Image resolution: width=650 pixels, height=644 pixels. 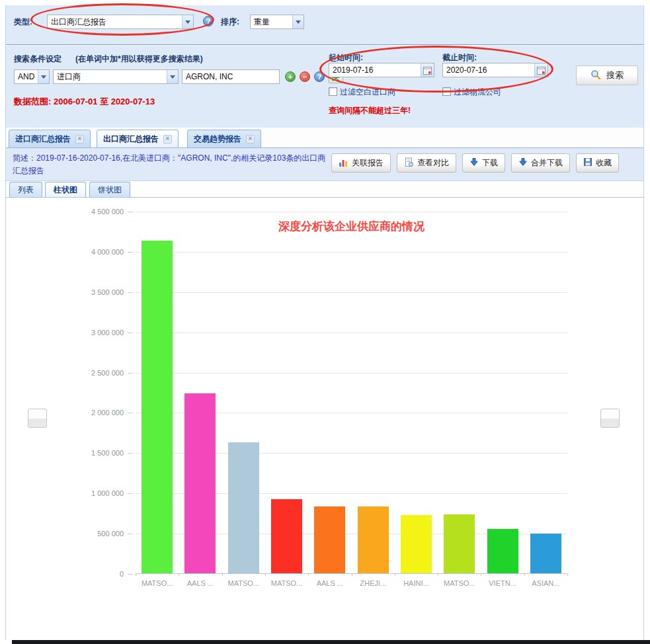 I want to click on view-comparison-button: 查看对比, so click(x=427, y=163).